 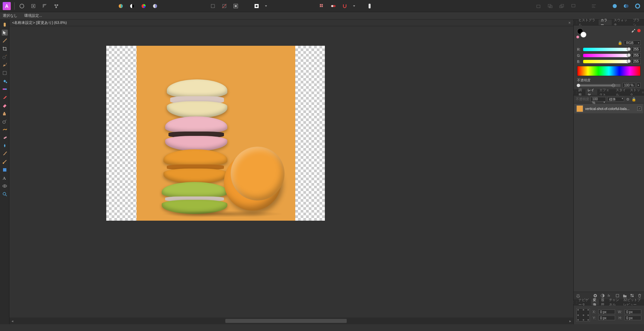 What do you see at coordinates (144, 6) in the screenshot?
I see `autolevels-icon` at bounding box center [144, 6].